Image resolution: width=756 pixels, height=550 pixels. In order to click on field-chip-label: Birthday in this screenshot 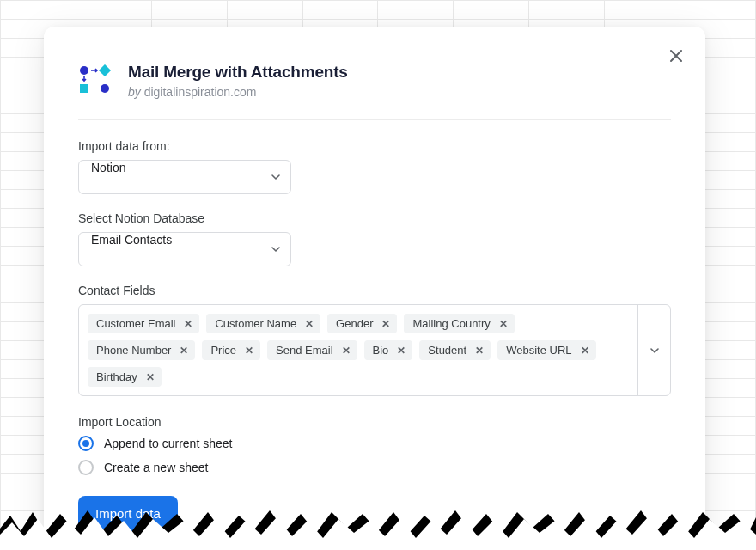, I will do `click(117, 376)`.